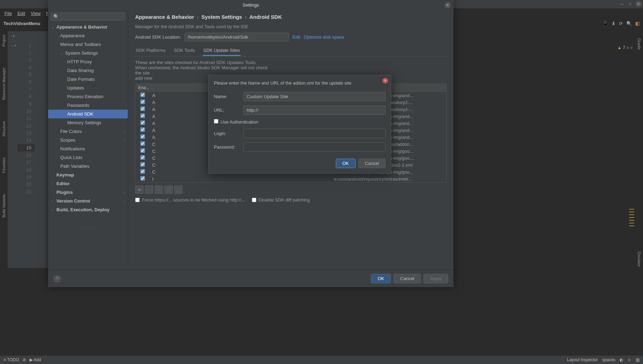  What do you see at coordinates (4, 129) in the screenshot?
I see `structure-tool-button: Structure` at bounding box center [4, 129].